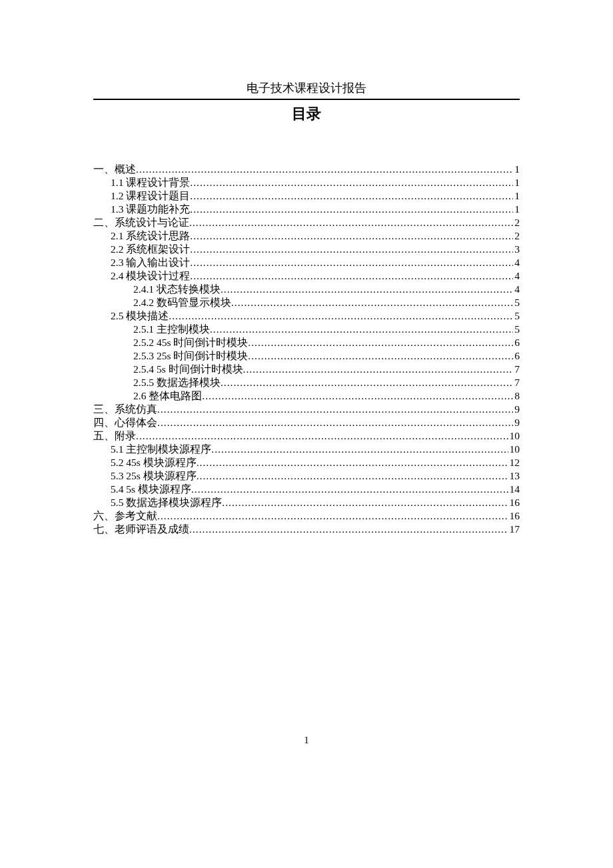 This screenshot has width=613, height=868. What do you see at coordinates (161, 449) in the screenshot?
I see `toc-entry-label: 5.1 主控制模块源程序` at bounding box center [161, 449].